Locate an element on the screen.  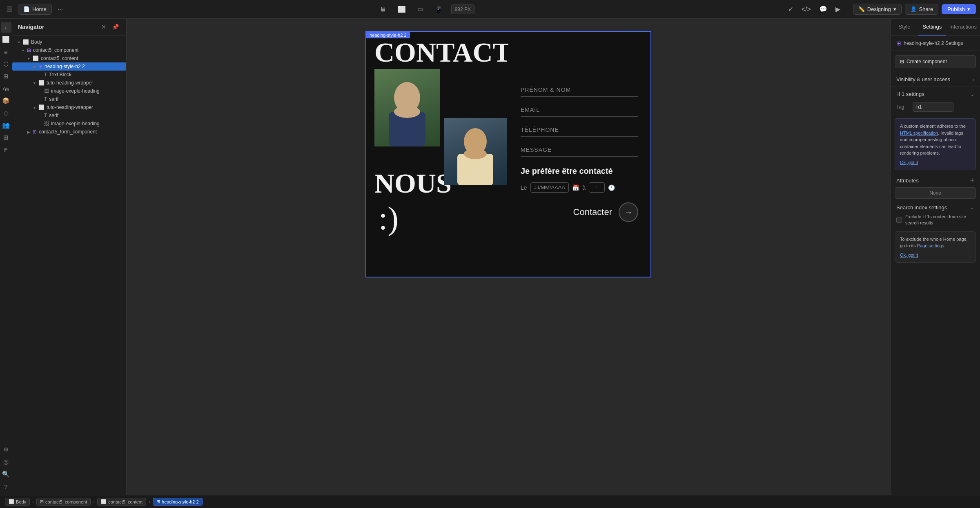
breadcrumb-contact5-component: ⊞ contact5_component is located at coordinates (64, 502).